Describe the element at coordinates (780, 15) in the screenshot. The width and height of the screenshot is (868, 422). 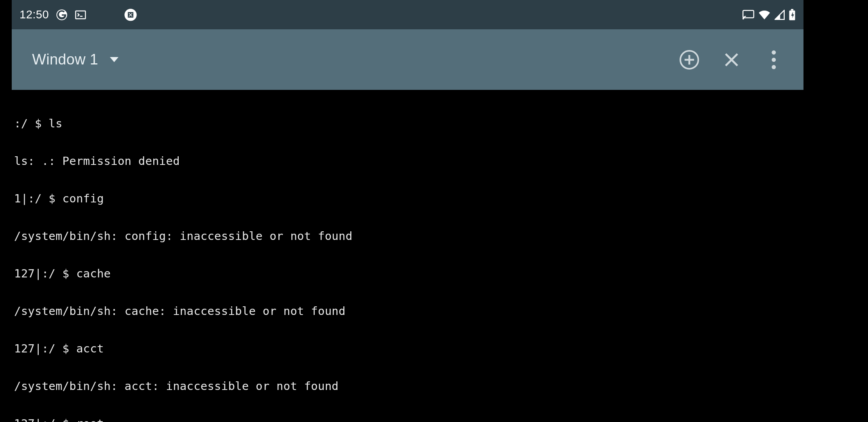
I see `cell-signal-icon` at that location.